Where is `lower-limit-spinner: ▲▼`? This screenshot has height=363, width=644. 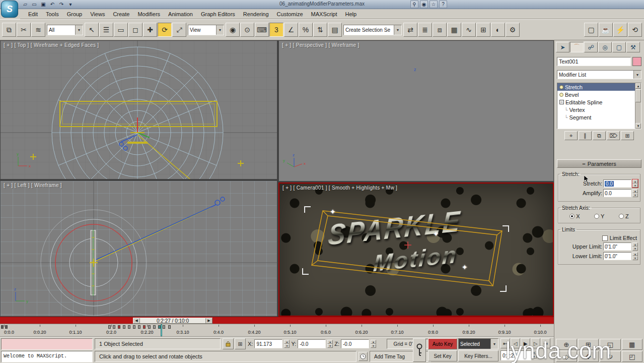 lower-limit-spinner: ▲▼ is located at coordinates (635, 256).